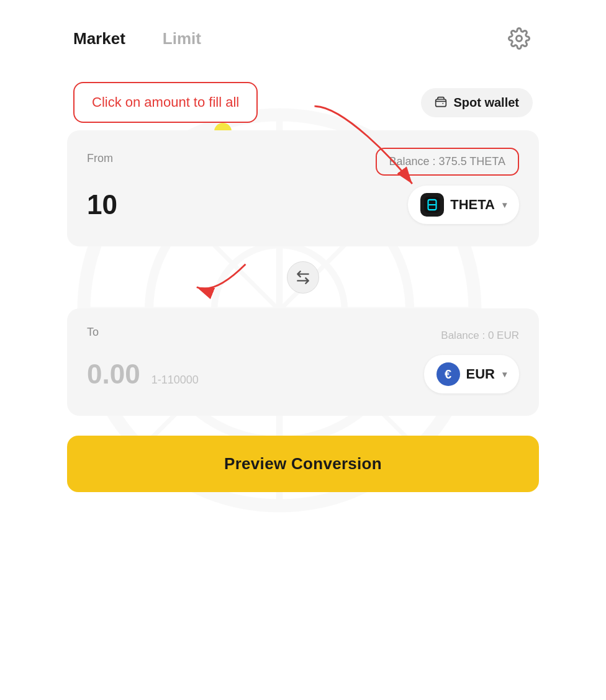 This screenshot has height=700, width=606. Describe the element at coordinates (303, 189) in the screenshot. I see `from-card: From Balance : 375.5 THETA THETA ▾` at that location.